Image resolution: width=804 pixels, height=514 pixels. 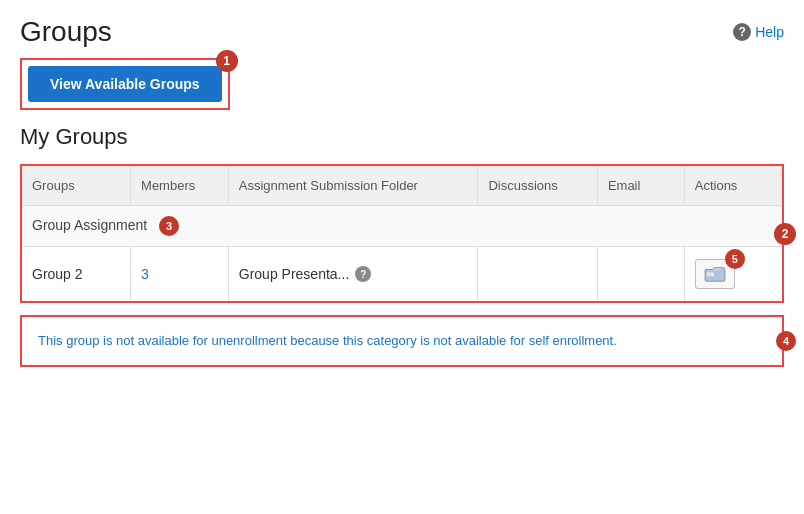 I want to click on group-assignment-label: Group Assignment, so click(x=90, y=225).